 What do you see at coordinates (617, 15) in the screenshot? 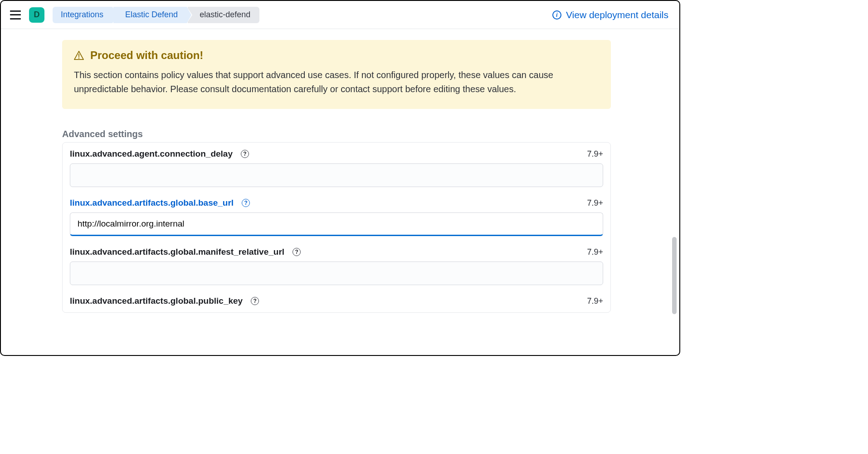
I see `view-deployment-label: View deployment details` at bounding box center [617, 15].